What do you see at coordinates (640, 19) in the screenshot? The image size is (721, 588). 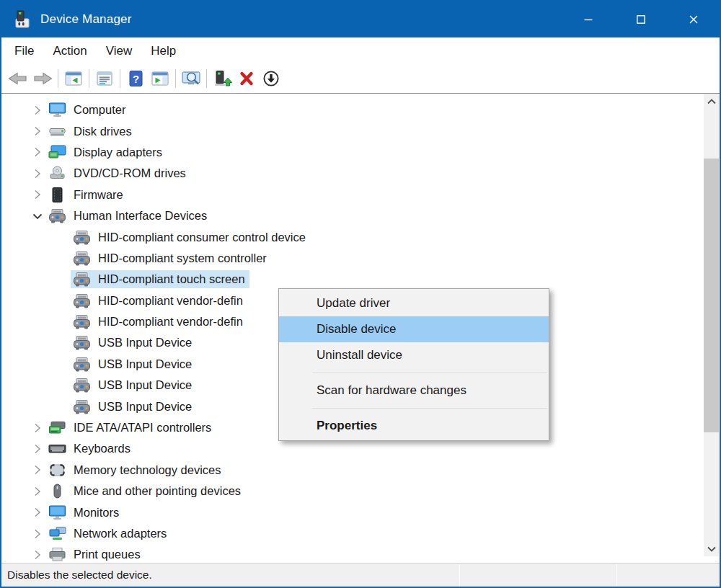 I see `maximize-button` at bounding box center [640, 19].